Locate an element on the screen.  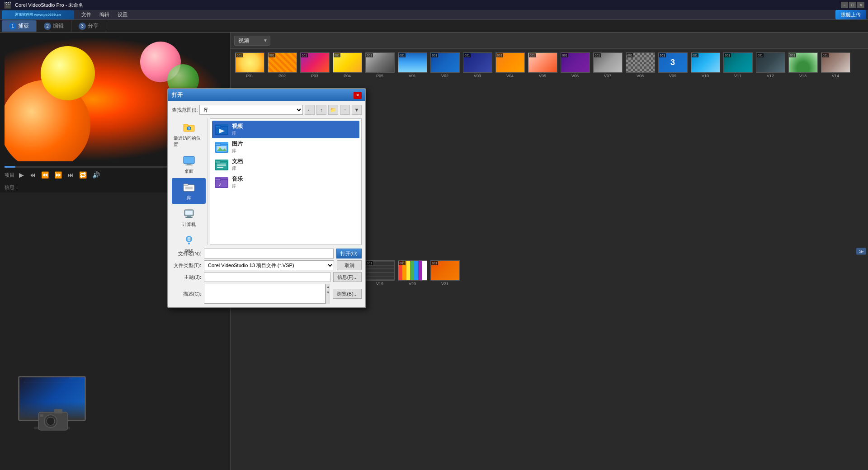
desc-textarea is located at coordinates (265, 294).